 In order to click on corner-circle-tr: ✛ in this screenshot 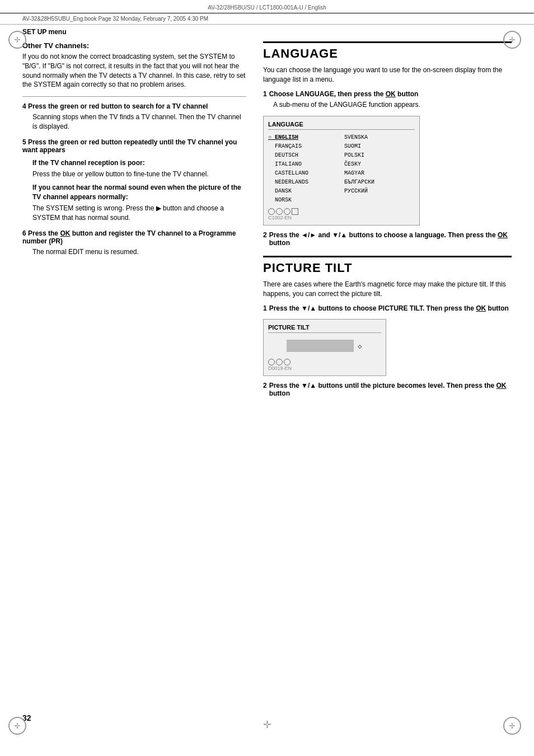, I will do `click(512, 40)`.